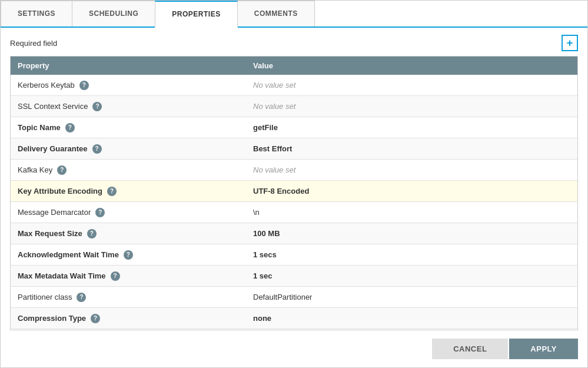 The width and height of the screenshot is (588, 368). Describe the element at coordinates (294, 170) in the screenshot. I see `table-row: Kafka Key ? No value set` at that location.